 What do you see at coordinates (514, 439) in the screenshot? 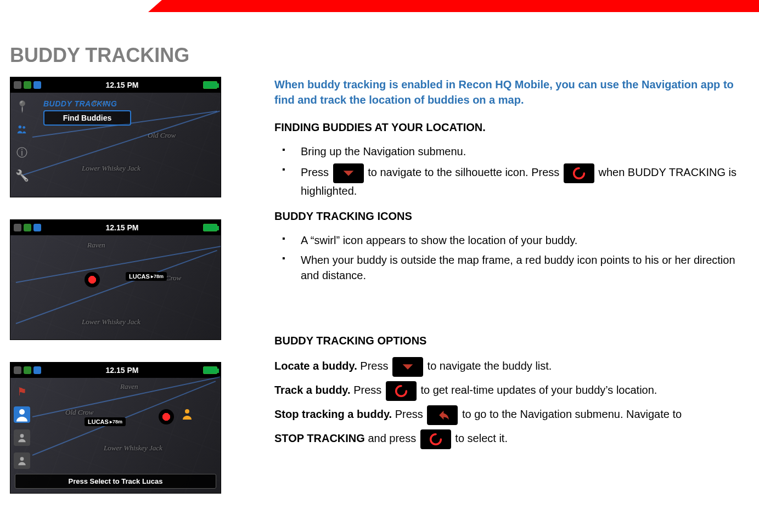
I see `option-stop-tracking: STOP TRACKING and press to select it.` at bounding box center [514, 439].